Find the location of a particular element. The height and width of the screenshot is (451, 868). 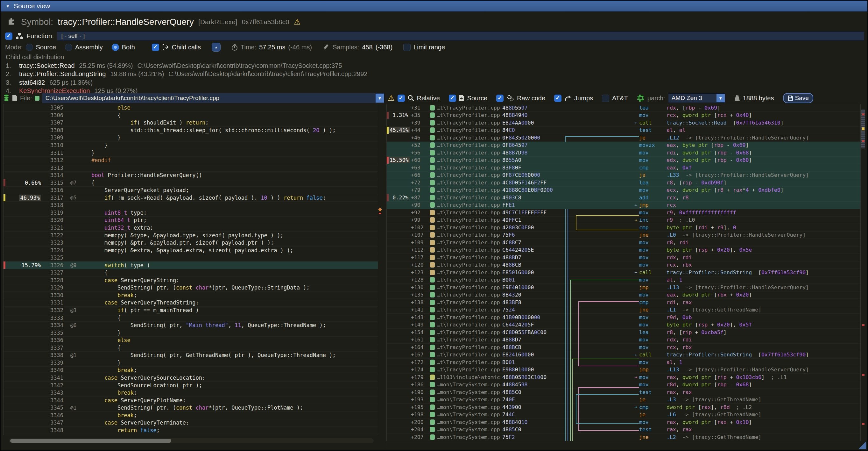

asm-row: +204…mon\TracySystem.cpp:2034885C0testra… is located at coordinates (623, 430).